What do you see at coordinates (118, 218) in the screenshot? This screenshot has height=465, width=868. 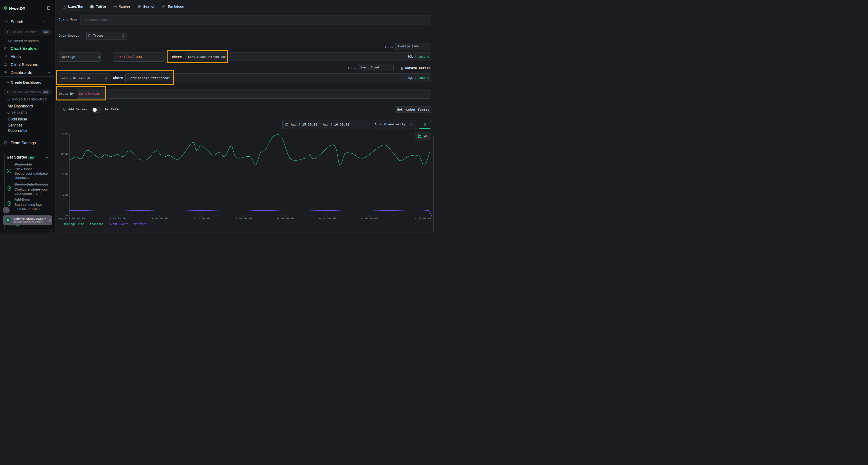 I see `svg-text: 3:38:00 PM` at bounding box center [118, 218].